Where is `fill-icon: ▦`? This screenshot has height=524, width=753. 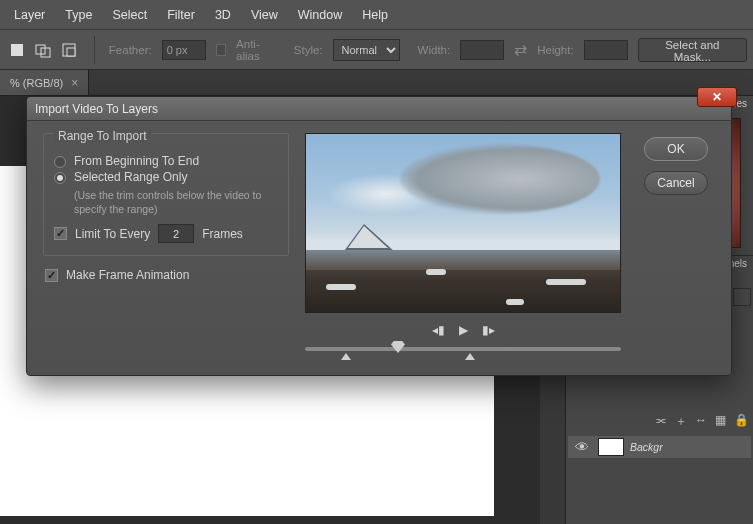 fill-icon: ▦ is located at coordinates (720, 422).